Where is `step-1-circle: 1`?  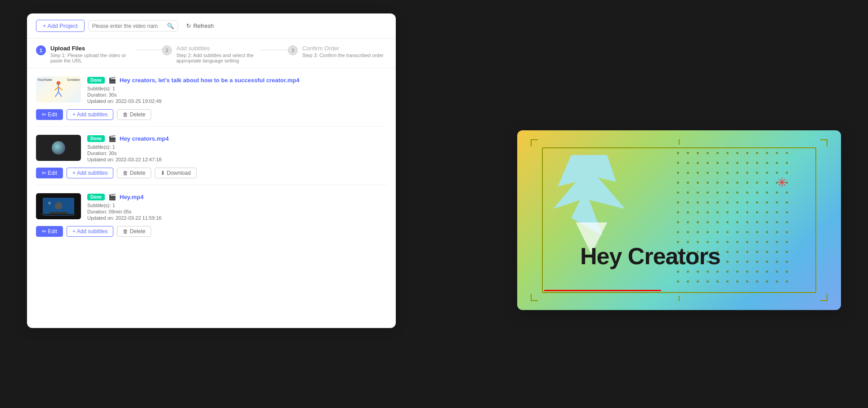 step-1-circle: 1 is located at coordinates (41, 50).